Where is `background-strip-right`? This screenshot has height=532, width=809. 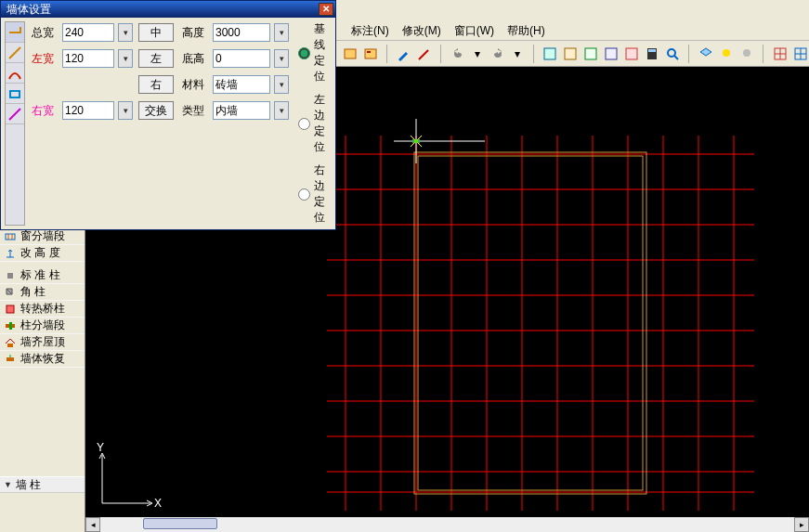 background-strip-right is located at coordinates (572, 11).